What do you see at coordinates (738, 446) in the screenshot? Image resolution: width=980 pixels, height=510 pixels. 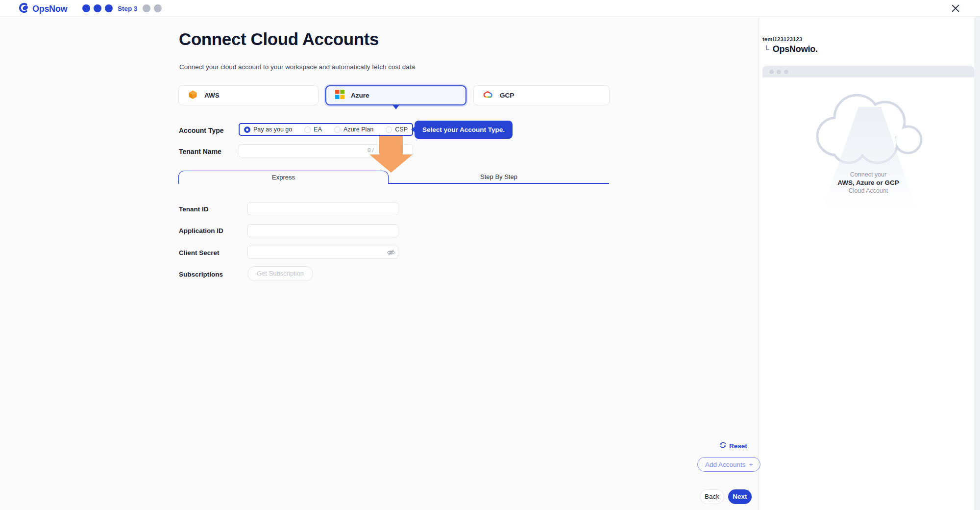 I see `reset-label: Reset` at bounding box center [738, 446].